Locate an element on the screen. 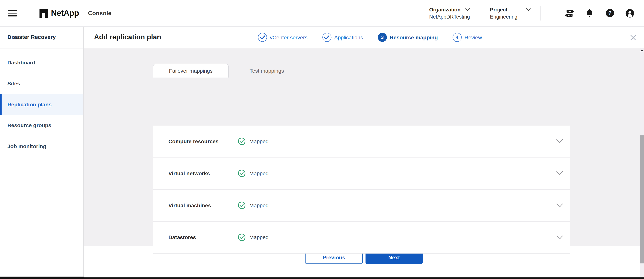 The width and height of the screenshot is (644, 279). mapping-row-compute-resources: Compute resources Mapped is located at coordinates (362, 142).